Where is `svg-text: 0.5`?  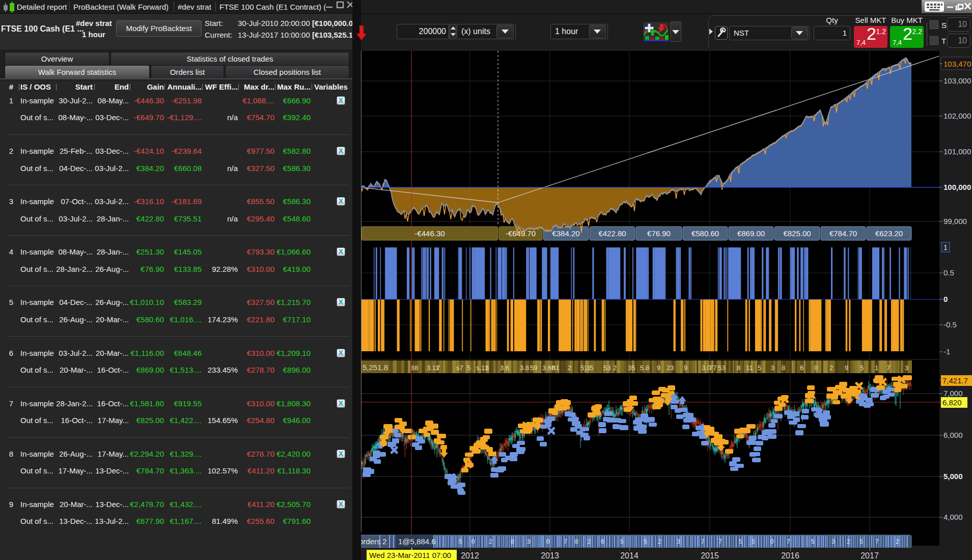 svg-text: 0.5 is located at coordinates (949, 273).